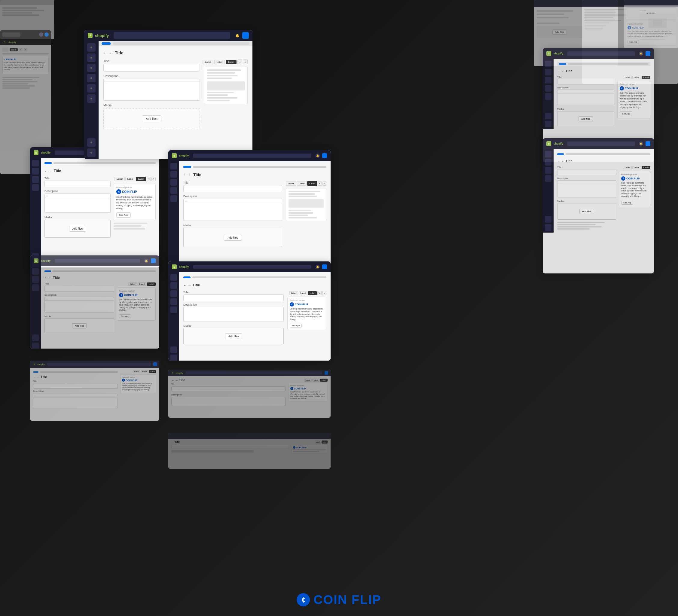  I want to click on lbl-bl-2: Label, so click(142, 284).